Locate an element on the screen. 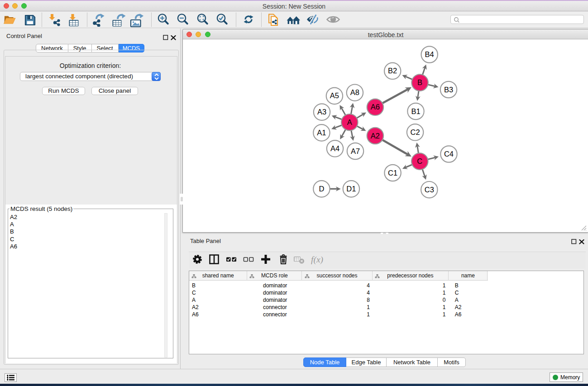  svg-text: B3 is located at coordinates (449, 90).